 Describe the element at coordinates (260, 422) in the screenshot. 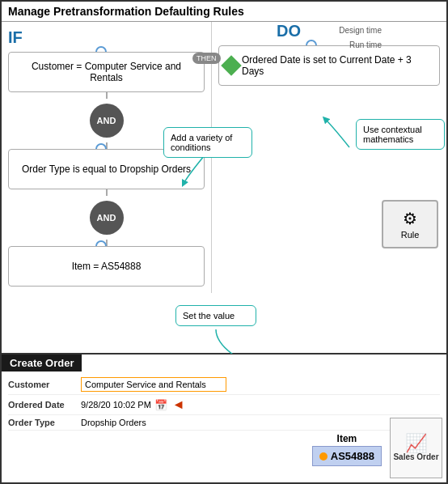

I see `order-type-value: Dropship Orders` at that location.